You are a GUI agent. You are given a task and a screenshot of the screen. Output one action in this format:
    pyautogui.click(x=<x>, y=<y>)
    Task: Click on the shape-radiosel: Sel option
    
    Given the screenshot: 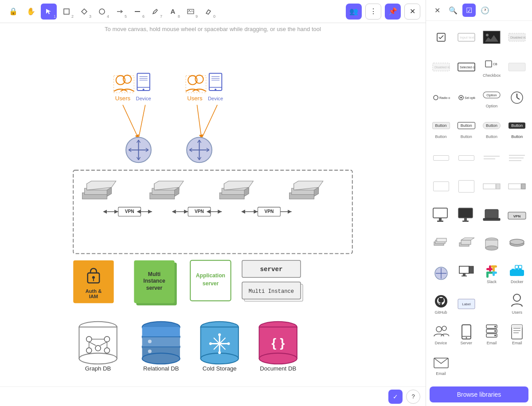 What is the action you would take?
    pyautogui.click(x=466, y=98)
    